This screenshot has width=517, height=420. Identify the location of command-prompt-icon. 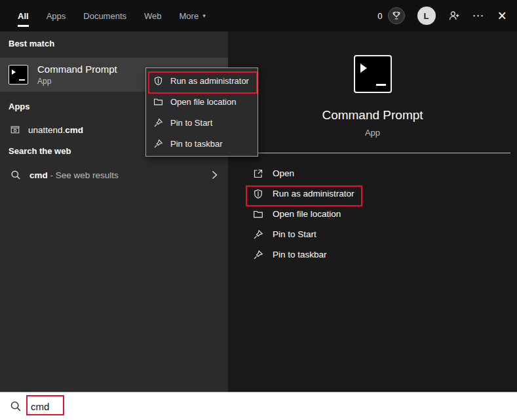
(18, 75).